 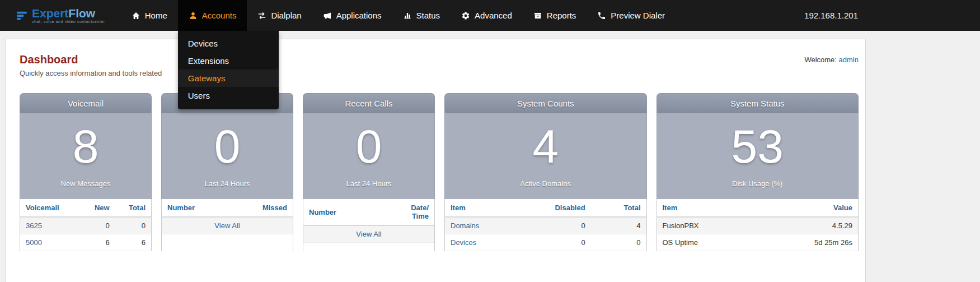 What do you see at coordinates (228, 95) in the screenshot?
I see `dropdown-item-users: Users` at bounding box center [228, 95].